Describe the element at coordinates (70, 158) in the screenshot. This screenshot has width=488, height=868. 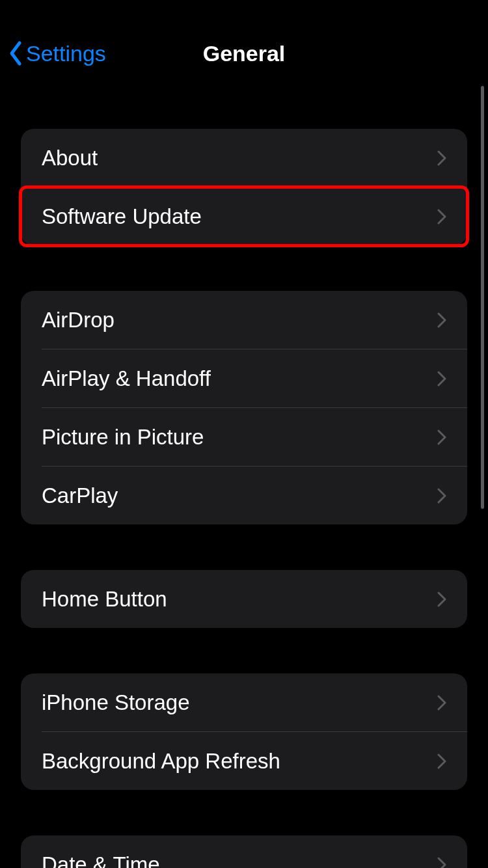
I see `row-label: About` at that location.